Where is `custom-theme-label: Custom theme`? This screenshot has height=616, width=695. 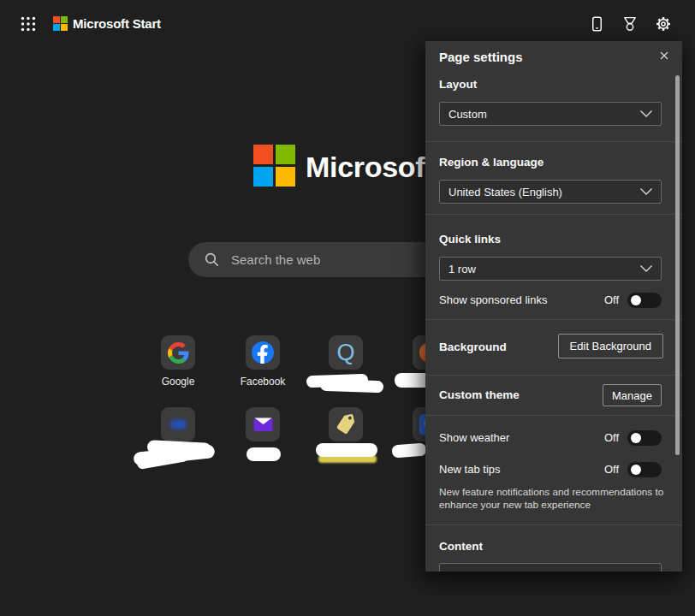 custom-theme-label: Custom theme is located at coordinates (479, 395).